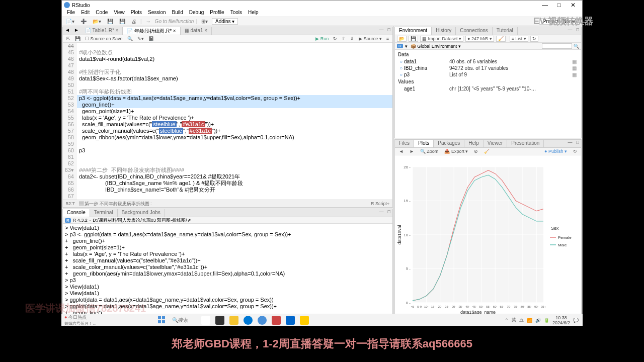  I want to click on load-workspace-button: 📂, so click(401, 39).